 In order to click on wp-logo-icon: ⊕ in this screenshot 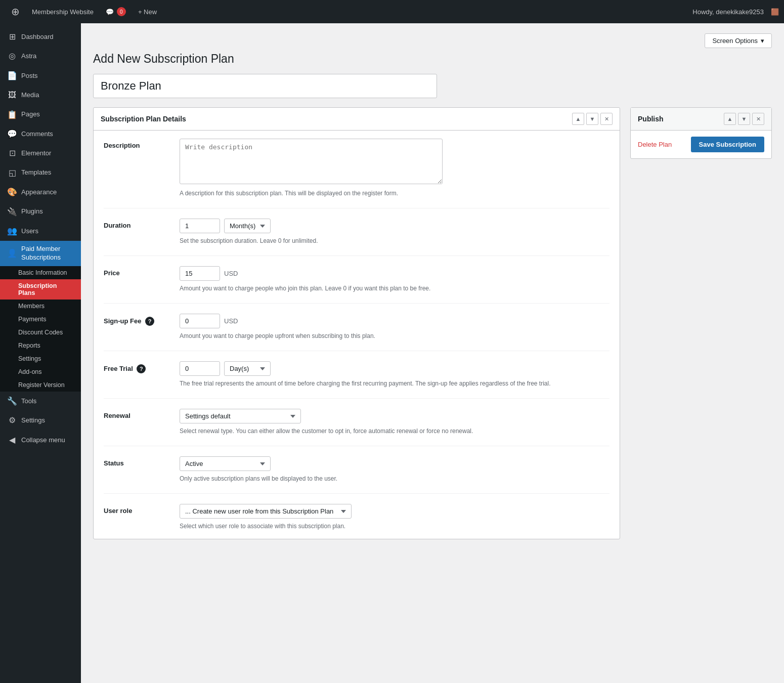, I will do `click(15, 12)`.